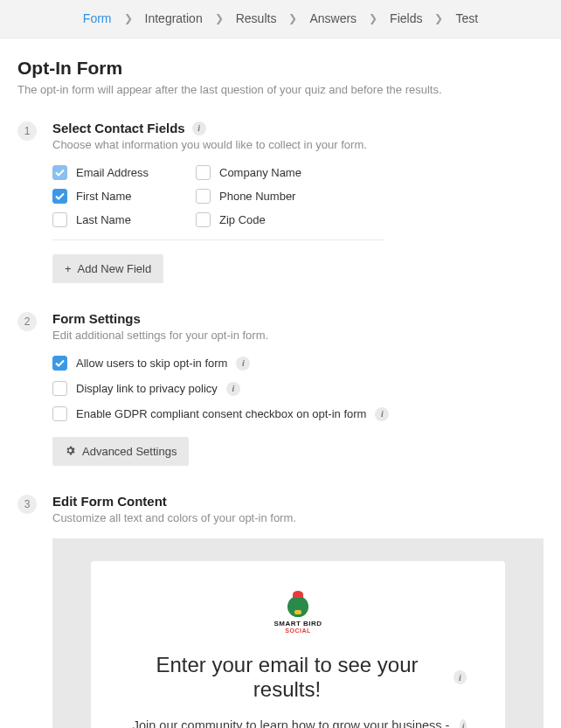 This screenshot has height=728, width=561. I want to click on button-label: Add New Field, so click(115, 269).